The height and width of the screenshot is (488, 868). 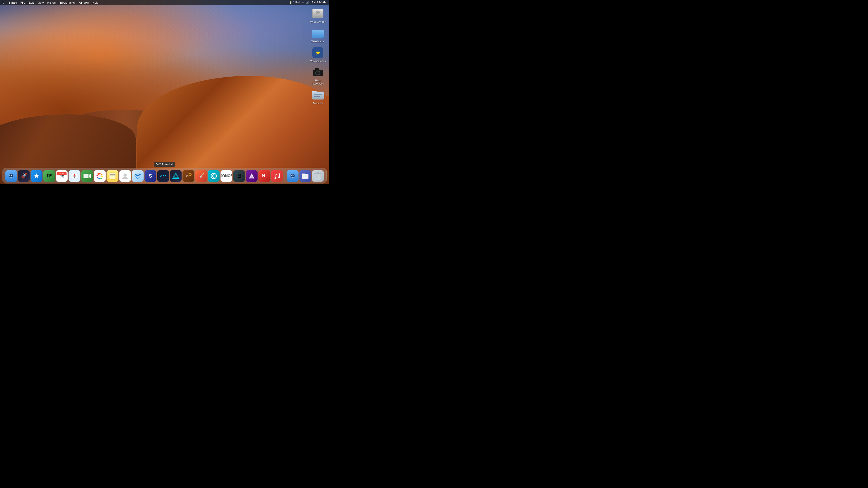 I want to click on dock-item-finder, so click(x=11, y=176).